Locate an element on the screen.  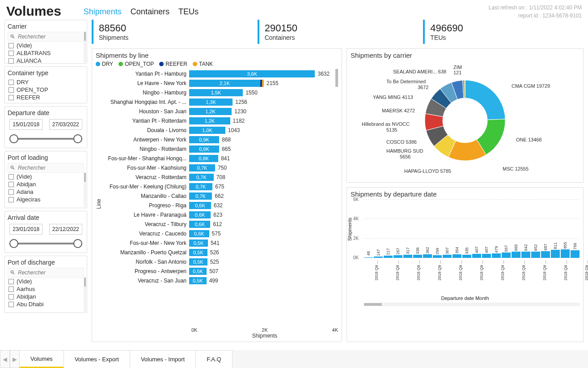
bar-row: Houston - San Juan1,2K1230 is located at coordinates (220, 111).